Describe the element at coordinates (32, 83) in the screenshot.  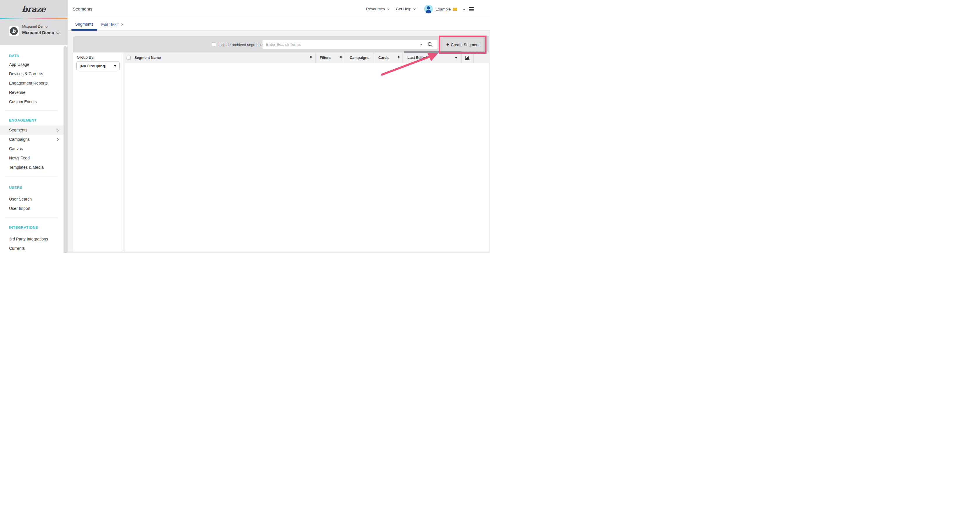
I see `sidebar-item-engagement-reports: Engagement Reports` at that location.